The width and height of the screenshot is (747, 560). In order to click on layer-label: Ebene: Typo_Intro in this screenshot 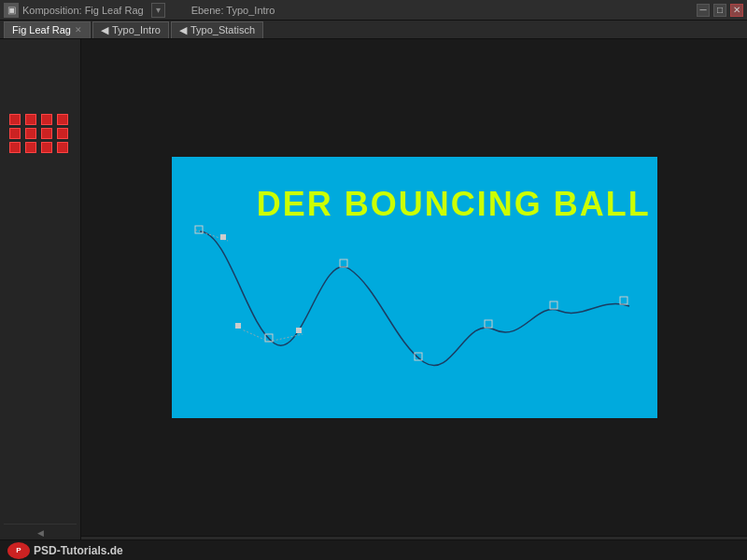, I will do `click(233, 10)`.